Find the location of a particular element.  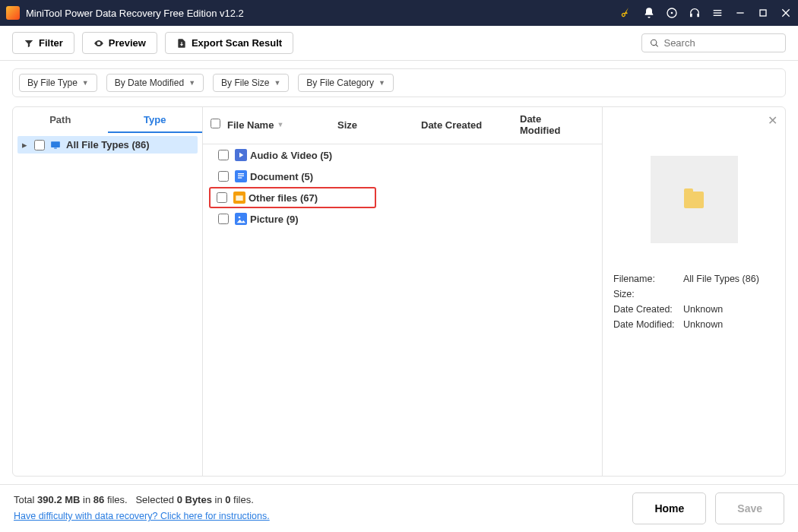

item-name: Other files (67) is located at coordinates (283, 198).